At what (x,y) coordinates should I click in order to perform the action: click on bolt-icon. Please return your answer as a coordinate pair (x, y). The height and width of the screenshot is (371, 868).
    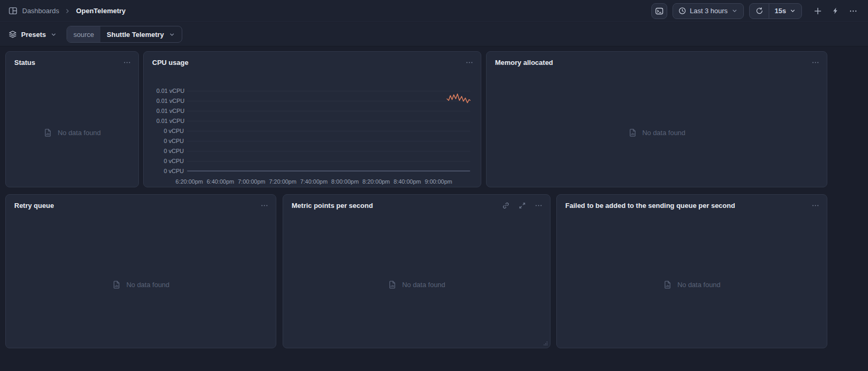
    Looking at the image, I should click on (836, 11).